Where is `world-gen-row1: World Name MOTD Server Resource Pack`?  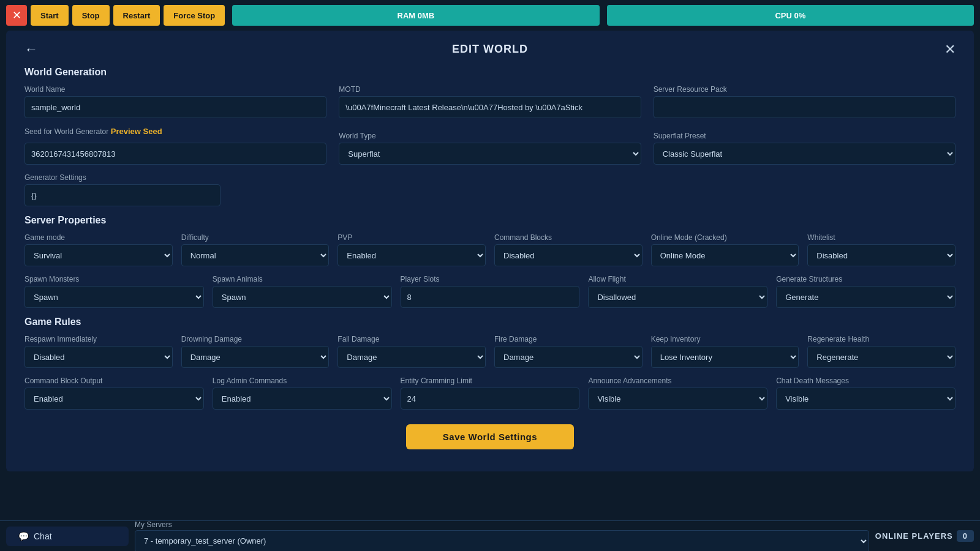 world-gen-row1: World Name MOTD Server Resource Pack is located at coordinates (490, 102).